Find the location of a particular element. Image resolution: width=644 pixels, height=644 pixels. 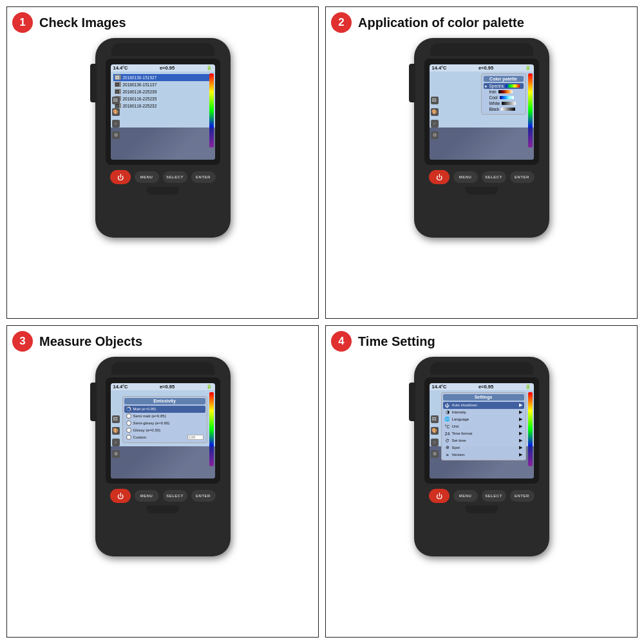

file-list: 🖼 20180130-151927 🖼 20180130-151137 🖼 20… is located at coordinates (163, 91).